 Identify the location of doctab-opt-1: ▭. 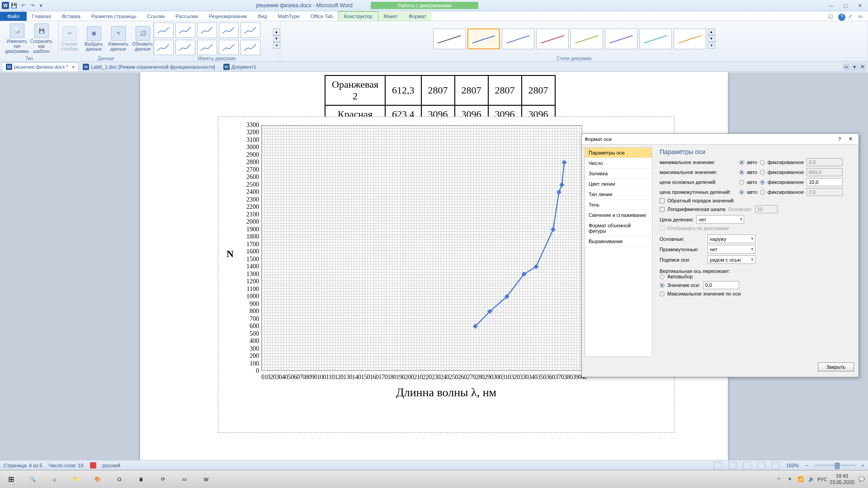
(846, 67).